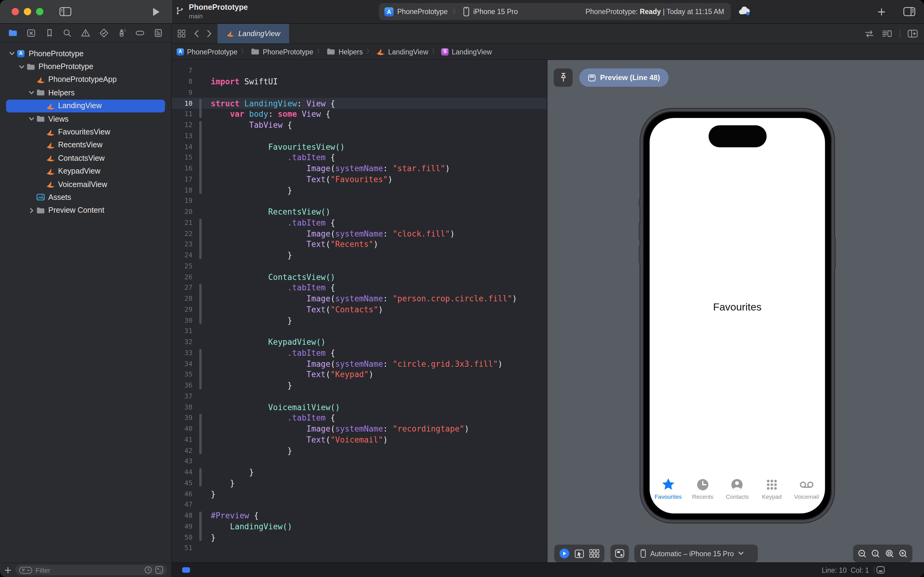 The width and height of the screenshot is (924, 577). I want to click on zoom-in-button, so click(903, 553).